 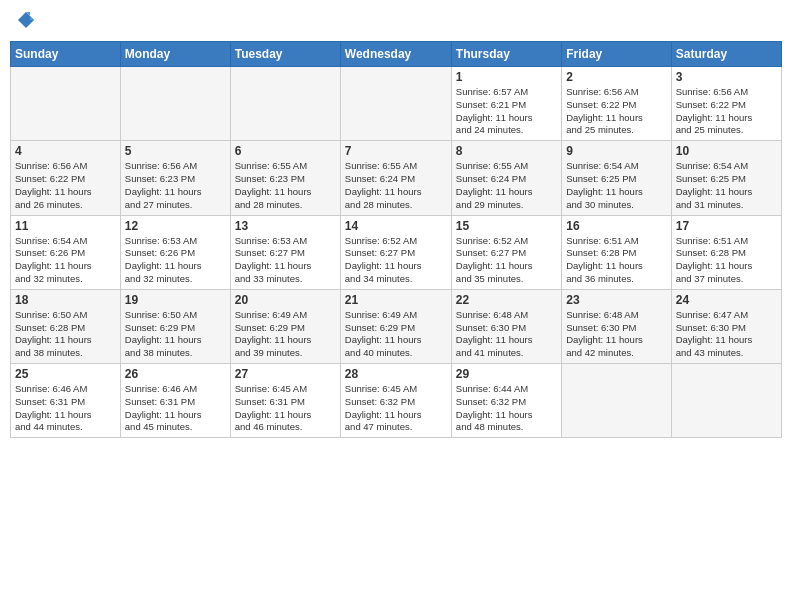 What do you see at coordinates (506, 226) in the screenshot?
I see `day-number: 15` at bounding box center [506, 226].